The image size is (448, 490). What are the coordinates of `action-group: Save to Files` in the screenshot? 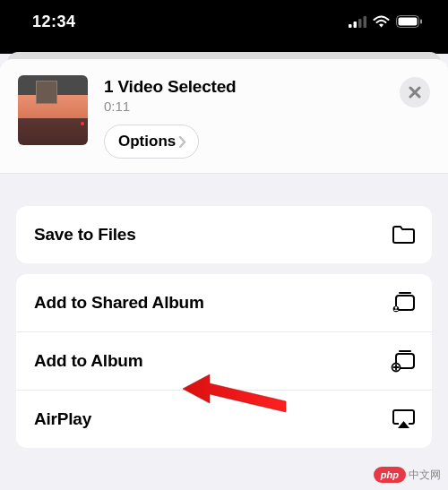 It's located at (224, 235).